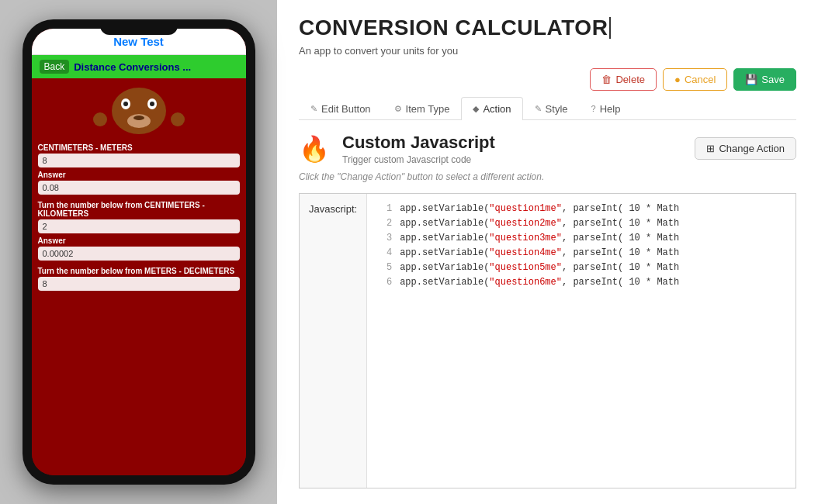 This screenshot has width=818, height=504. Describe the element at coordinates (711, 149) in the screenshot. I see `grid-icon: ⊞` at that location.